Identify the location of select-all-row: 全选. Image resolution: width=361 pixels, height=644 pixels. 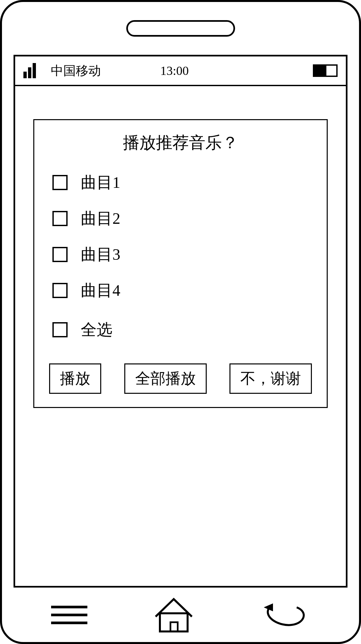
(185, 330).